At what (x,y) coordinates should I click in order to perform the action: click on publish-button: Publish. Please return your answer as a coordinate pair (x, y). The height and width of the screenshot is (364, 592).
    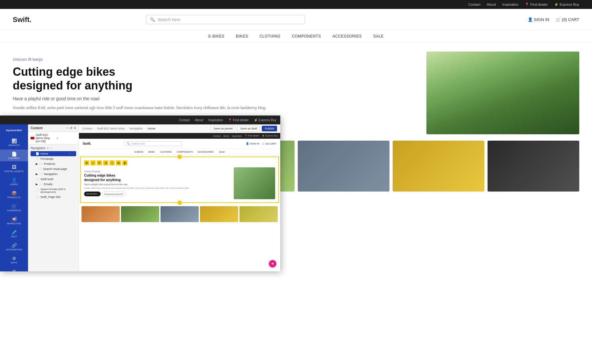
    Looking at the image, I should click on (269, 129).